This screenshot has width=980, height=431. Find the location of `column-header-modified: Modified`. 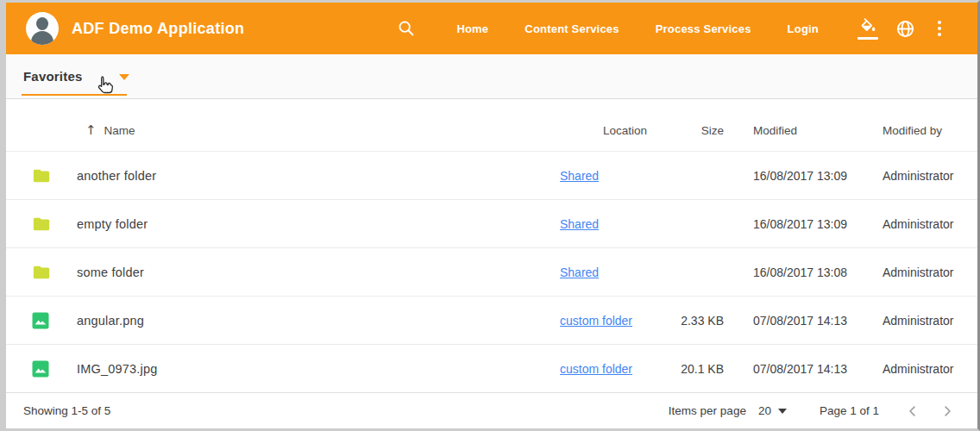

column-header-modified: Modified is located at coordinates (803, 131).